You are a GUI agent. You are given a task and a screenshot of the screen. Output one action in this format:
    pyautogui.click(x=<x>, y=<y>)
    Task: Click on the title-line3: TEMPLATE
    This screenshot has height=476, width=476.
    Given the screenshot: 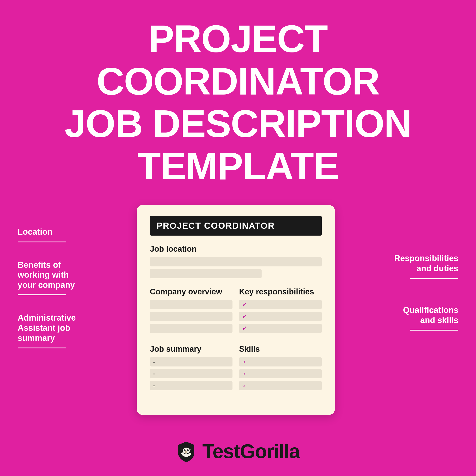 What is the action you would take?
    pyautogui.click(x=238, y=166)
    